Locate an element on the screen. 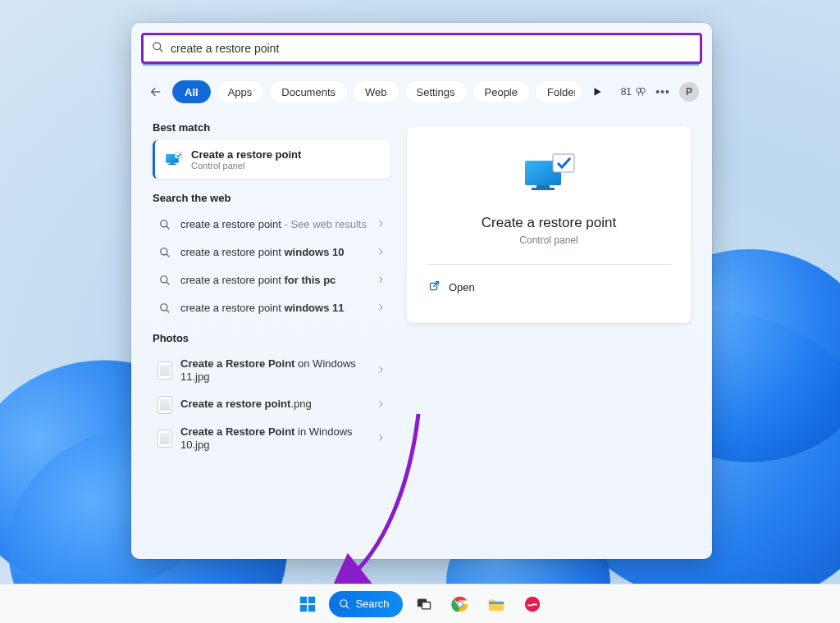 The image size is (840, 623). task-view-button is located at coordinates (424, 604).